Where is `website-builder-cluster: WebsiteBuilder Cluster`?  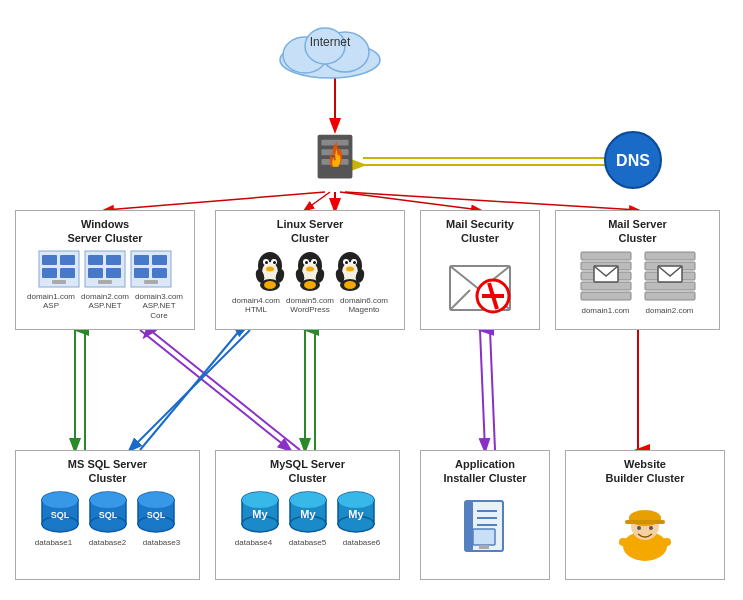 website-builder-cluster: WebsiteBuilder Cluster is located at coordinates (645, 515).